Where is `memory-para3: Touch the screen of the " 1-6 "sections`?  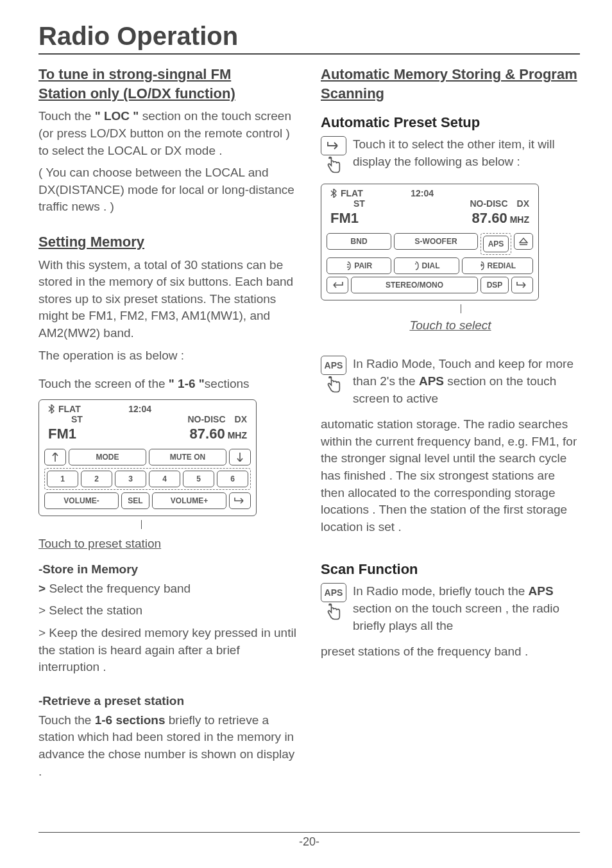 memory-para3: Touch the screen of the " 1-6 "sections is located at coordinates (168, 384).